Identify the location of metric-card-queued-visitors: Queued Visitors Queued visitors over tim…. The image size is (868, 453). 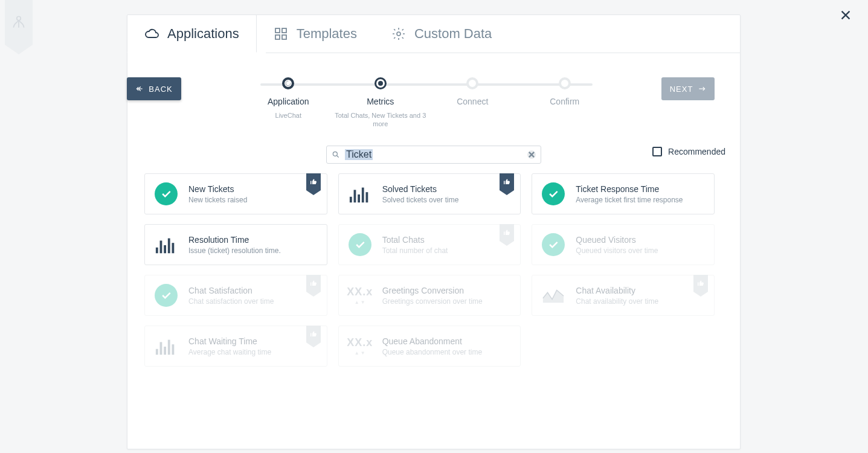
(623, 245).